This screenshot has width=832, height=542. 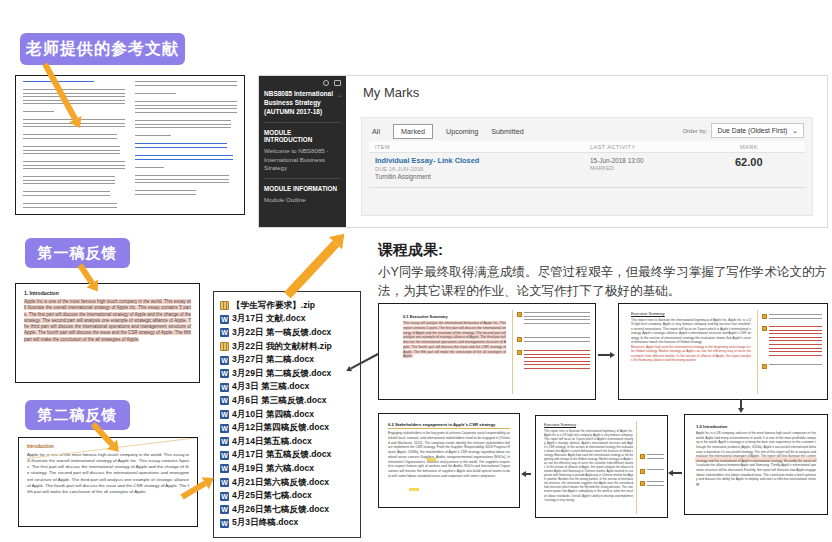 I want to click on file-list-item: W 3月22日 第一稿反馈.docx, so click(x=288, y=333).